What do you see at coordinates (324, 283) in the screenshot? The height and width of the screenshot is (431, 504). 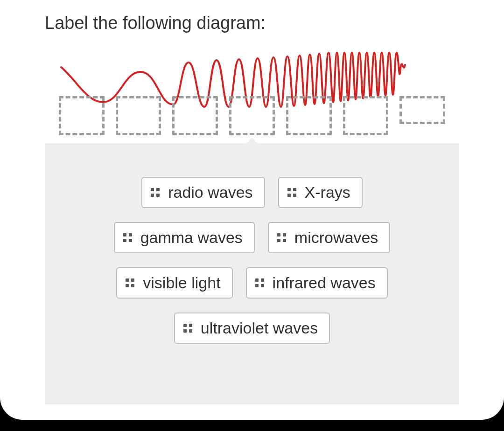 I see `chip-label: infrared waves` at bounding box center [324, 283].